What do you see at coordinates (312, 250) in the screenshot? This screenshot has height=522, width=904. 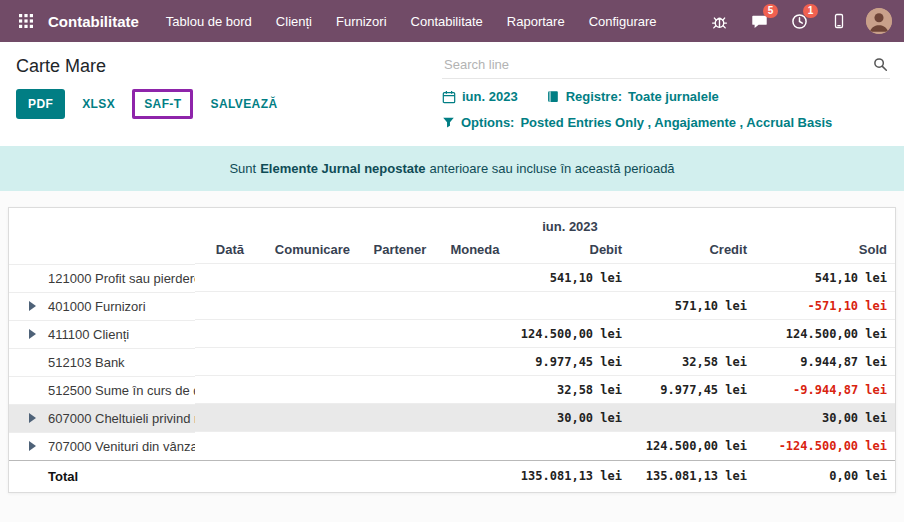 I see `column-header-comunicare: Comunicare` at bounding box center [312, 250].